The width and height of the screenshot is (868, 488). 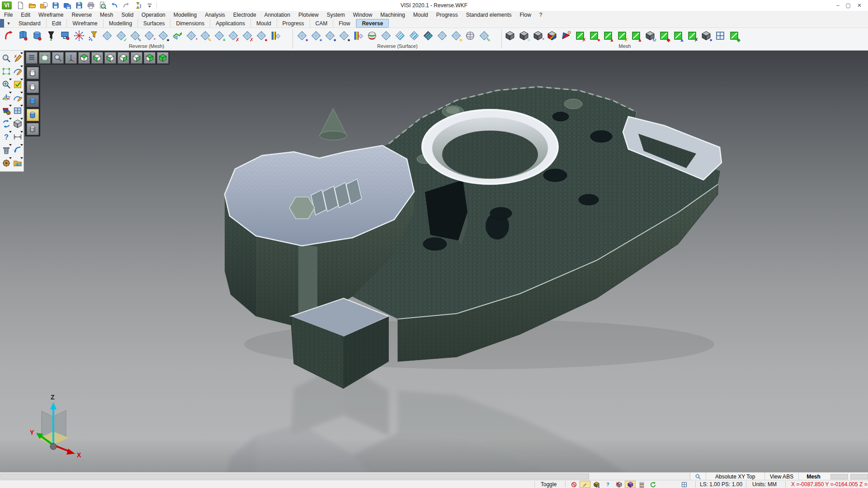 I want to click on select-frame-icon, so click(x=45, y=58).